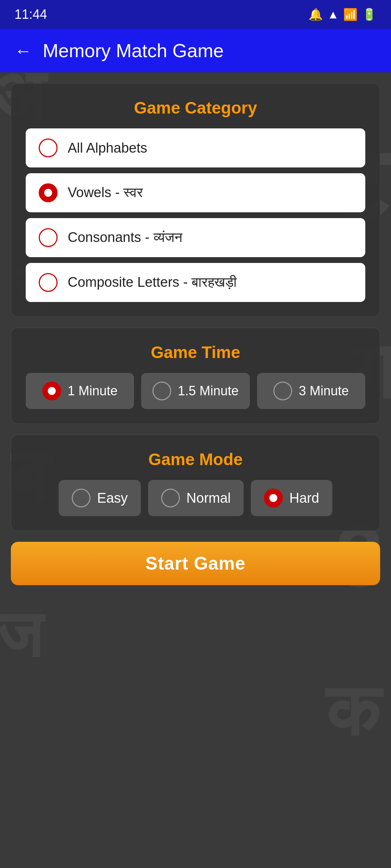 This screenshot has width=391, height=868. I want to click on top-bar: ← Memory Match Game, so click(196, 51).